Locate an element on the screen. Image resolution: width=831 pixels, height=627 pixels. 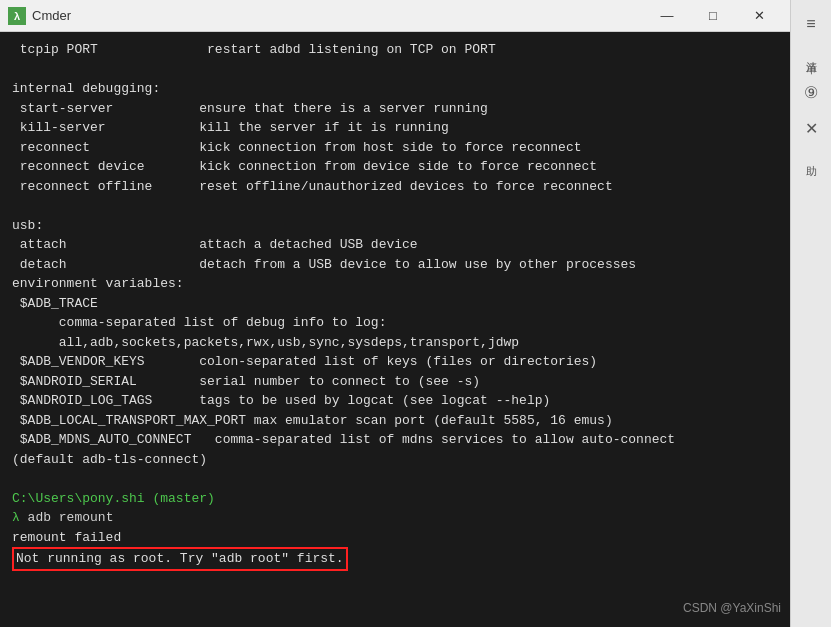
app-icon-text: λ is located at coordinates (17, 16).